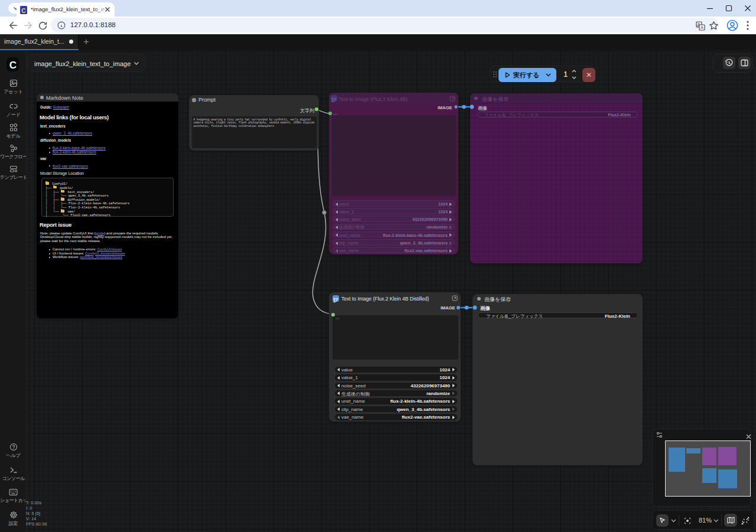  What do you see at coordinates (702, 27) in the screenshot?
I see `svg-text: A` at bounding box center [702, 27].